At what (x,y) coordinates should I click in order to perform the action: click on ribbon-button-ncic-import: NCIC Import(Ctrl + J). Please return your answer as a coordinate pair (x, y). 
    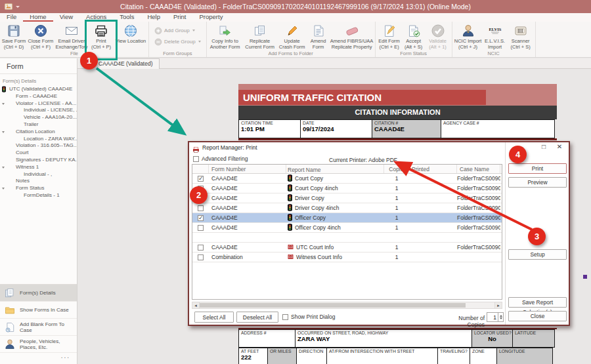
    Looking at the image, I should click on (468, 36).